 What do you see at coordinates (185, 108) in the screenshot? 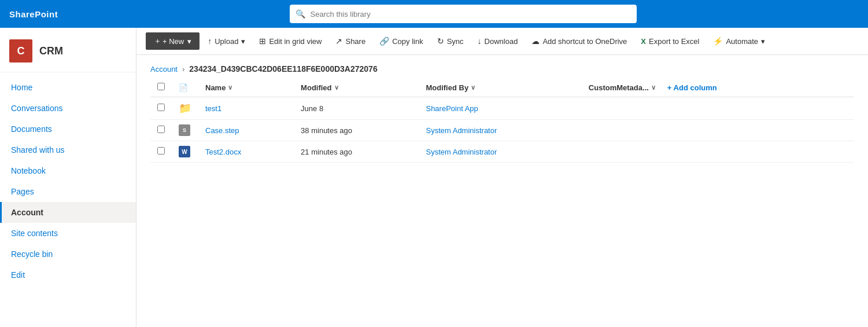
I see `folder-icon: 📁` at bounding box center [185, 108].